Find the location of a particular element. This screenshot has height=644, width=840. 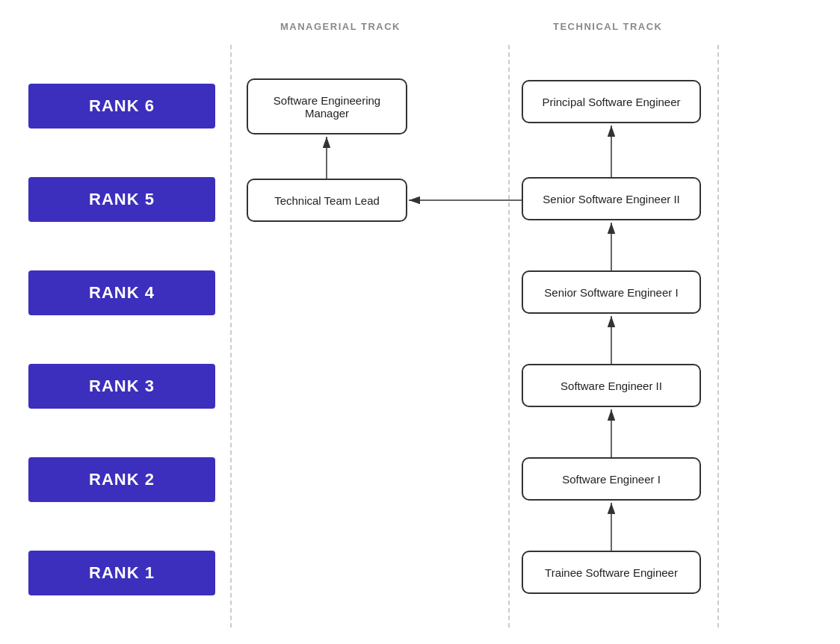

rank-5-badge: RANK 5 is located at coordinates (122, 199).